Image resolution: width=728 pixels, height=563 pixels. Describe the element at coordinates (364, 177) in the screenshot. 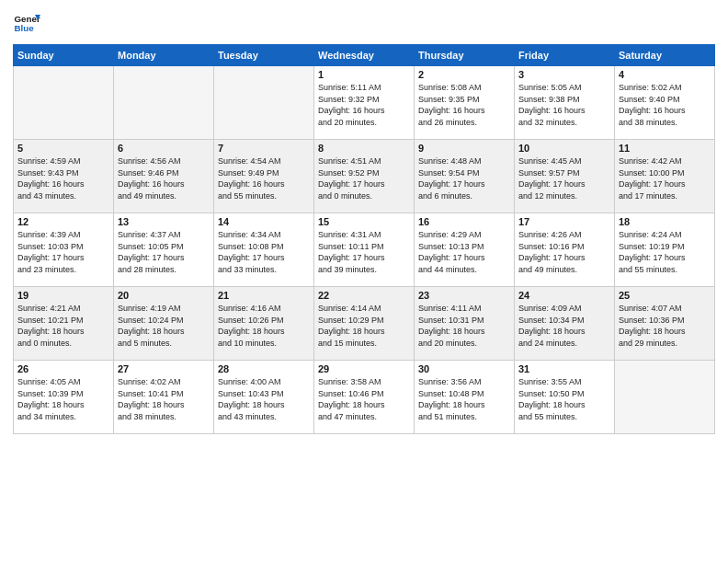

I see `calendar-cell: 8Sunrise: 4:51 AM Sunset: 9:52 PM Daylig…` at that location.